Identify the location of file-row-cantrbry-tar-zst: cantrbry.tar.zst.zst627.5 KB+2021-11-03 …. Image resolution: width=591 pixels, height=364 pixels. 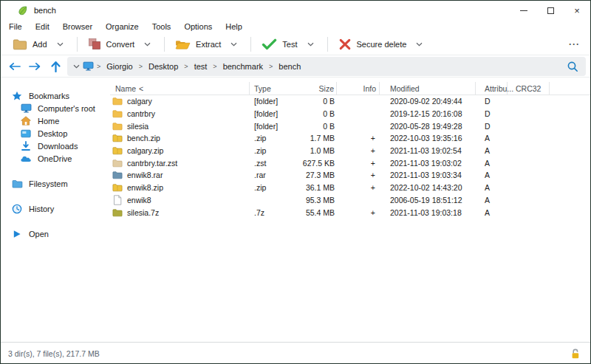
(350, 162).